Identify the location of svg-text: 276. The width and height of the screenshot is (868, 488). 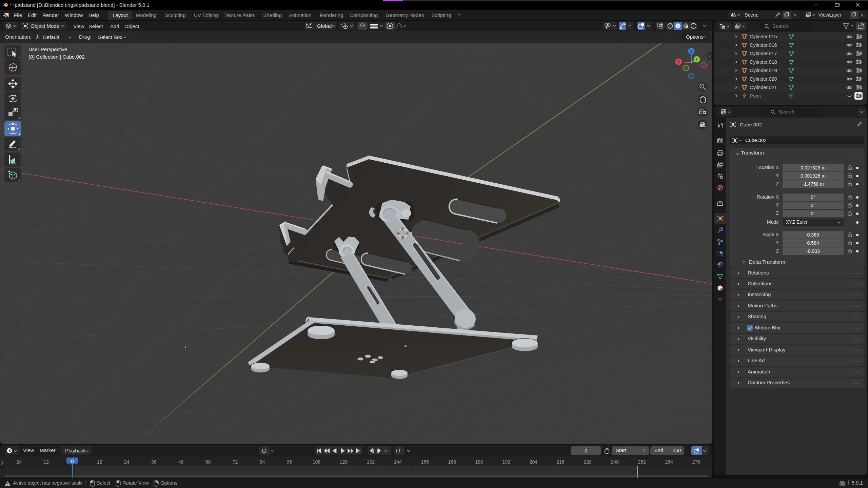
(696, 462).